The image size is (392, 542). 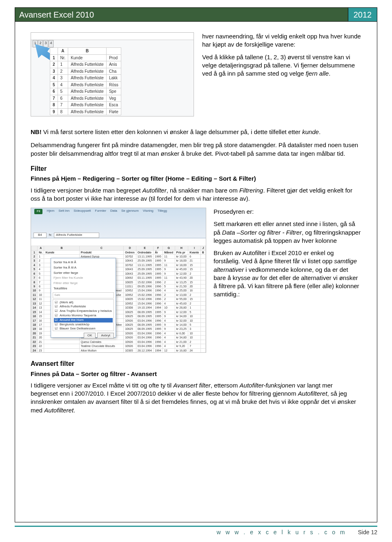 I want to click on proc-text: Sett markøren ett eller annet sted inne …, so click(x=287, y=232).